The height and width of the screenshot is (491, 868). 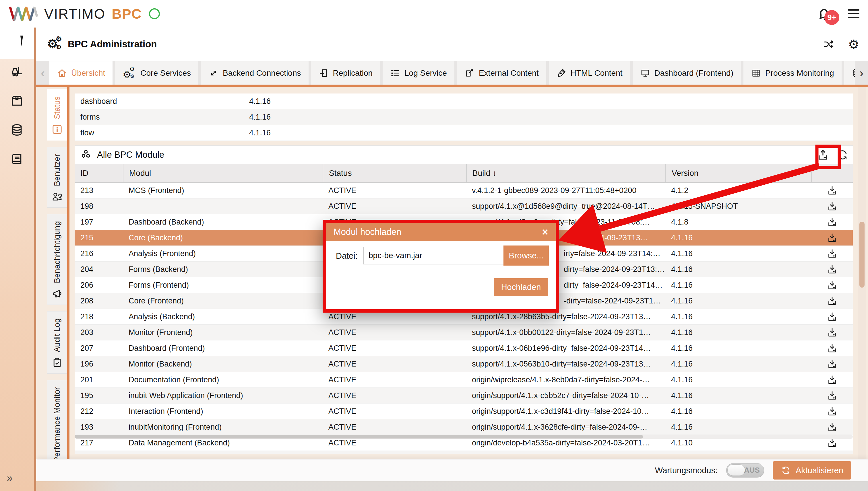 I want to click on module-row-196: 196Monitor (Backend)ACTIVEsupport/4.1.x-…, so click(x=464, y=364).